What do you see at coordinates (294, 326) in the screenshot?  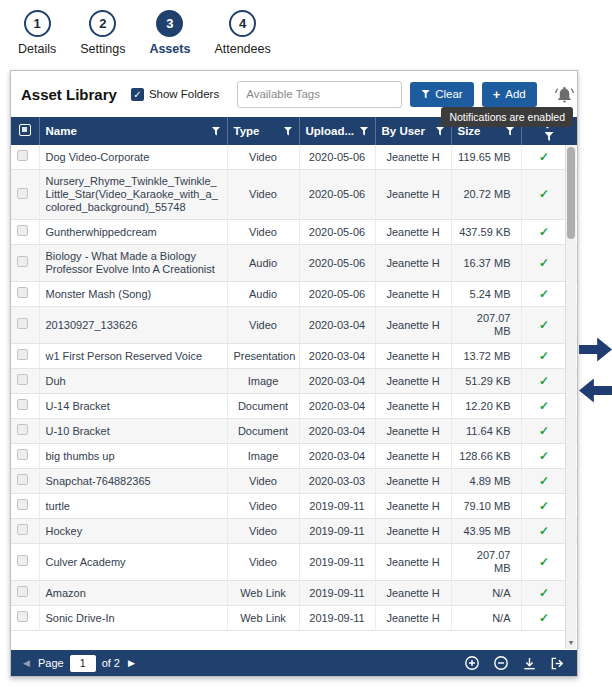 I see `table-row: 20130927_133626 Video 2020-03-04 Jeanett…` at bounding box center [294, 326].